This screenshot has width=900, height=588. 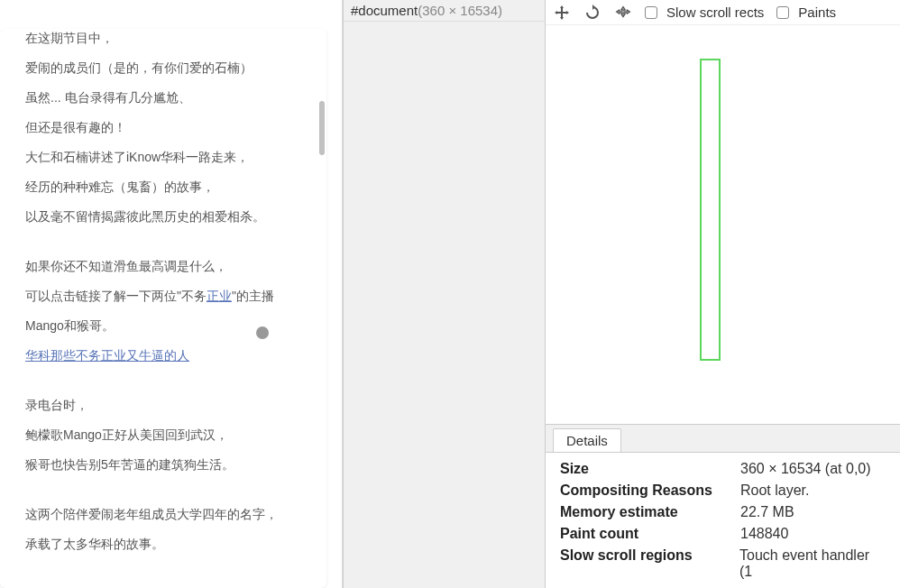 I want to click on rotate-icon, so click(x=592, y=13).